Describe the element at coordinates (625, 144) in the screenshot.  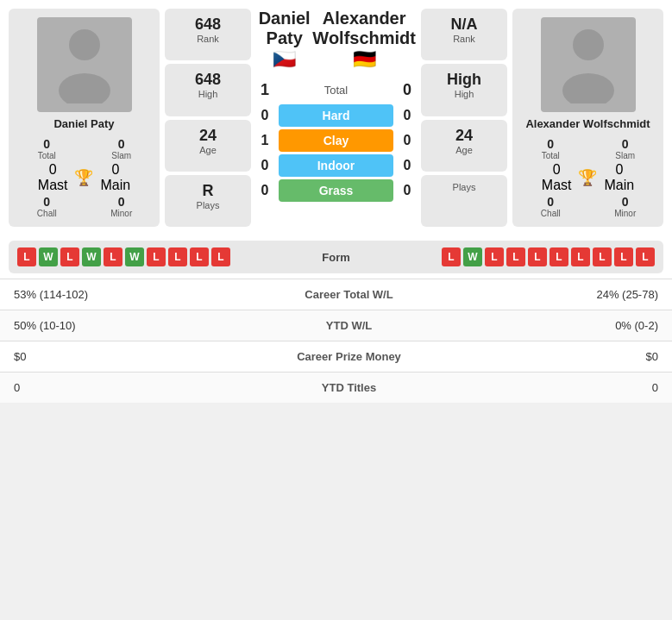
I see `player2-slam-val: 0` at that location.